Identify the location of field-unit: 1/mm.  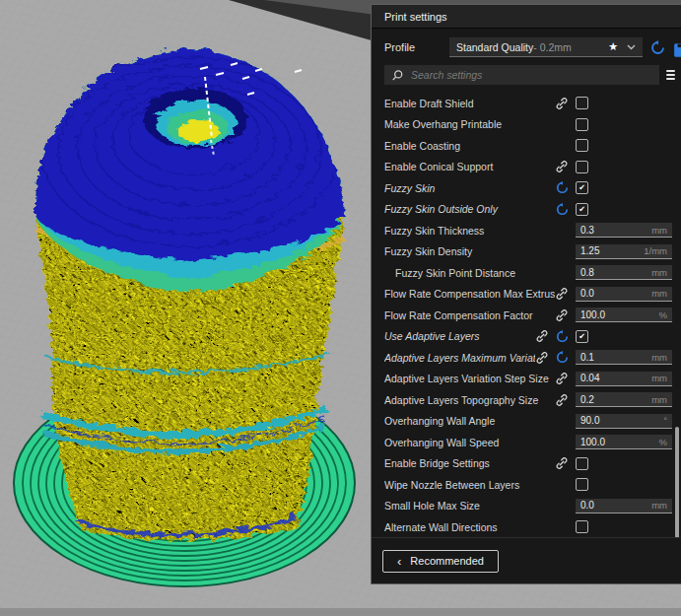
(655, 250).